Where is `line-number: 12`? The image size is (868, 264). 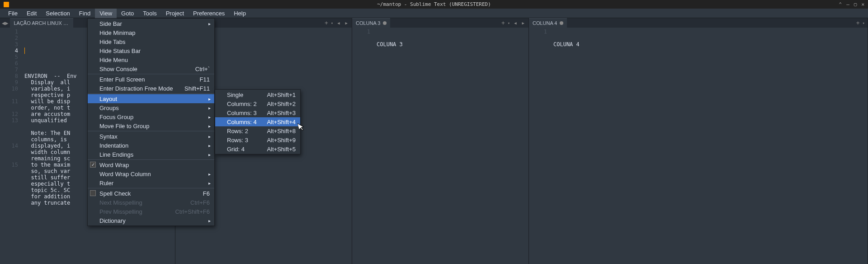
line-number: 12 is located at coordinates (9, 114).